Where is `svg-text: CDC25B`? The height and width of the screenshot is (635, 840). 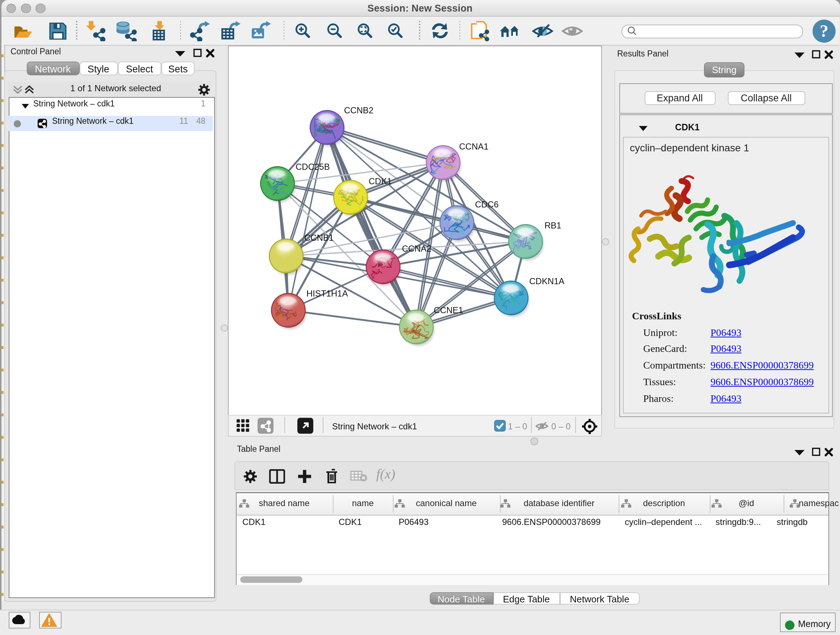
svg-text: CDC25B is located at coordinates (312, 166).